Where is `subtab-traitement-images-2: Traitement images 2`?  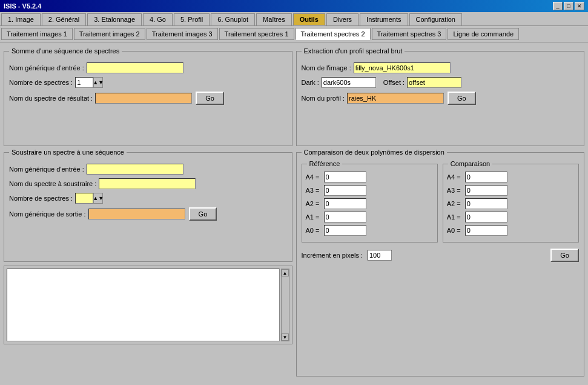 subtab-traitement-images-2: Traitement images 2 is located at coordinates (110, 34).